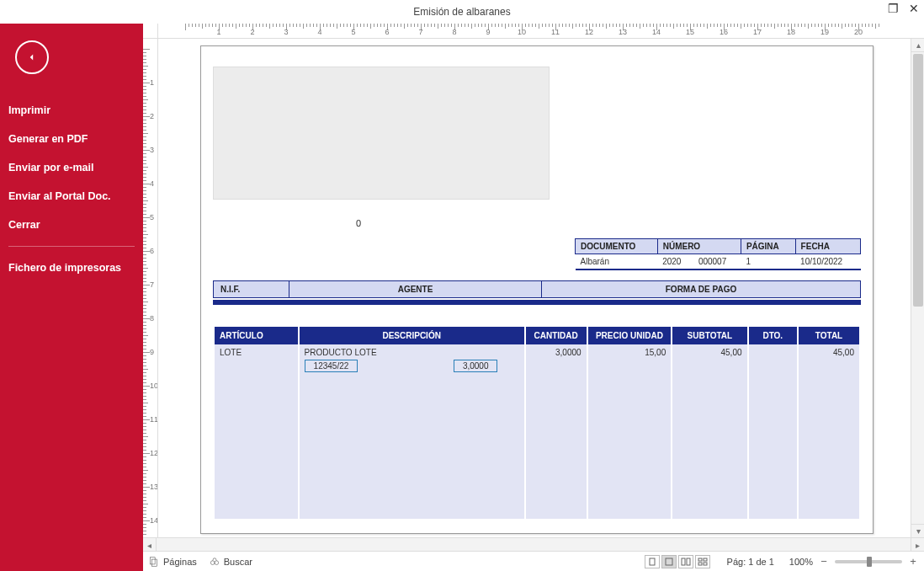 This screenshot has width=924, height=571. What do you see at coordinates (709, 335) in the screenshot?
I see `th-subtotal: SUBTOTAL` at bounding box center [709, 335].